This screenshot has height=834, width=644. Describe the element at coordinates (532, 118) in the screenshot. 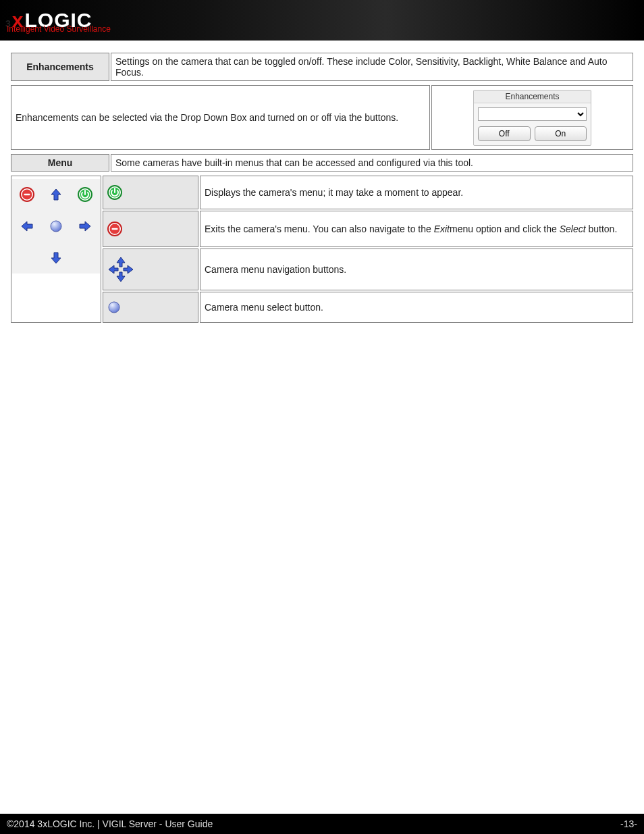

I see `enhancements-widget-cell: Enhancements Off On` at that location.